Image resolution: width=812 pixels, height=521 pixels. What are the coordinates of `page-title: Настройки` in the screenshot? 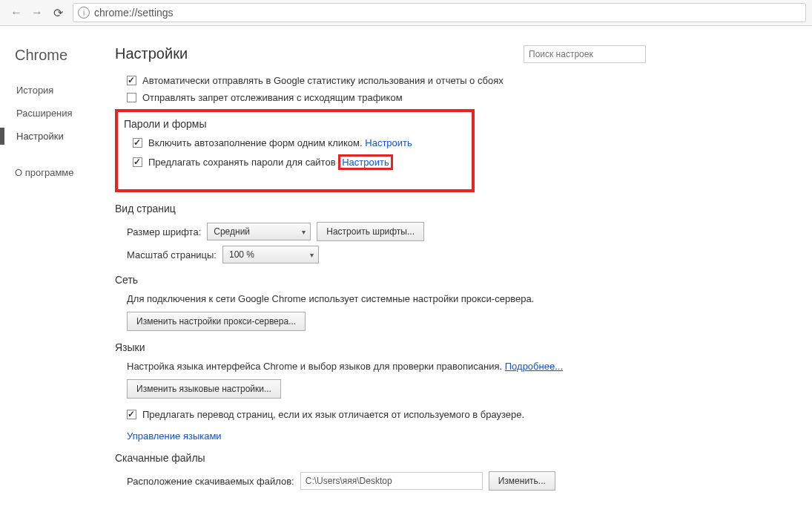 It's located at (151, 53).